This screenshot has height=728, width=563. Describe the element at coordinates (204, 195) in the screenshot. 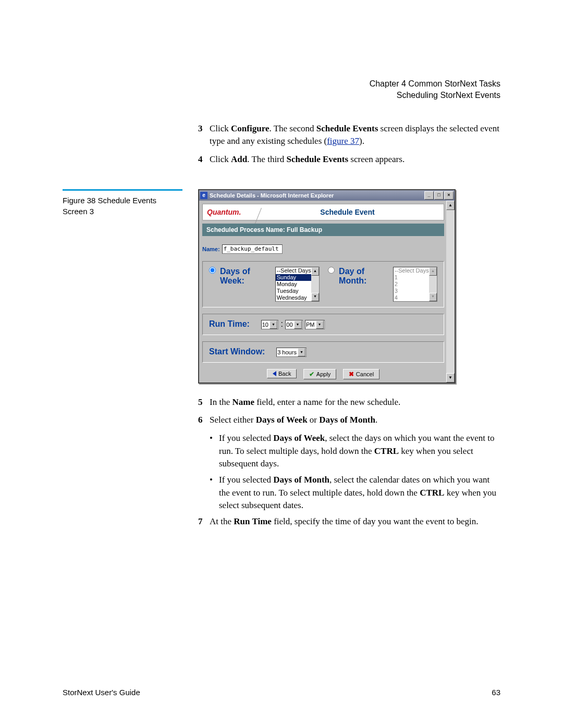

I see `ie-icon: e` at that location.